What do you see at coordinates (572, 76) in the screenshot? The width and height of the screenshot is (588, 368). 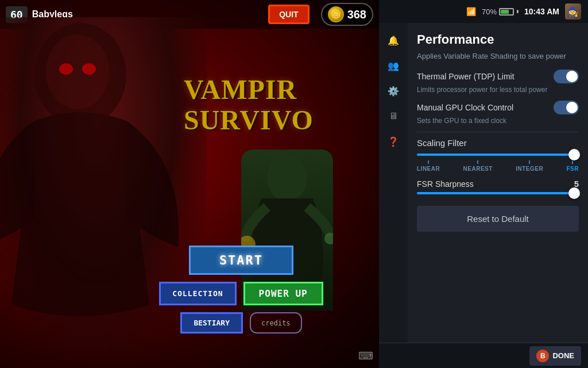 I see `tdp-toggle-knob` at bounding box center [572, 76].